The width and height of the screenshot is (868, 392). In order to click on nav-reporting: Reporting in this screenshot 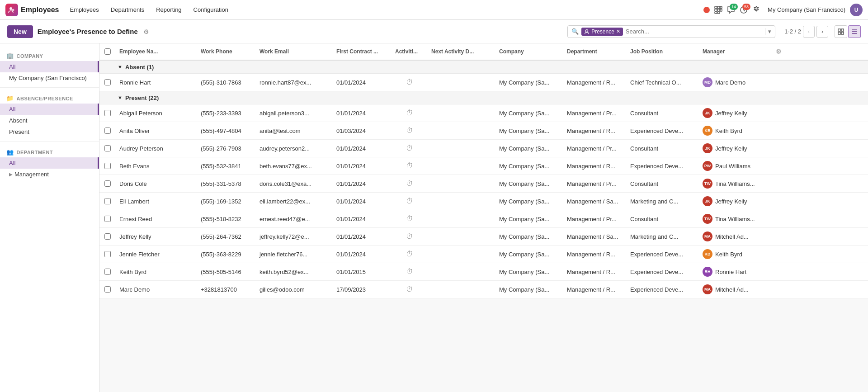, I will do `click(169, 10)`.